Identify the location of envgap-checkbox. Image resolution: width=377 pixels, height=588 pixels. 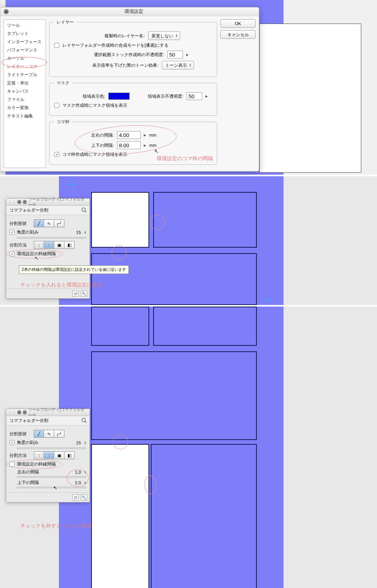
(12, 464).